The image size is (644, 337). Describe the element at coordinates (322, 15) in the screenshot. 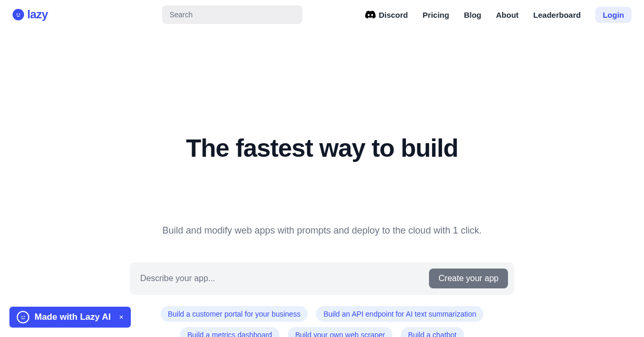

I see `header: lazy Discord Pricing Blog About Leaderbo…` at that location.